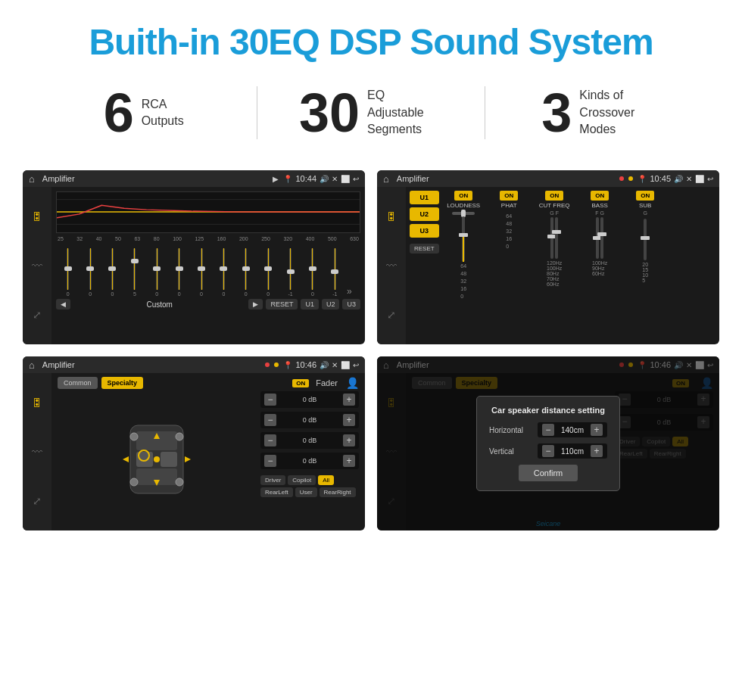 The image size is (742, 700). Describe the element at coordinates (554, 195) in the screenshot. I see `ch-cutfreq-on: ON` at that location.